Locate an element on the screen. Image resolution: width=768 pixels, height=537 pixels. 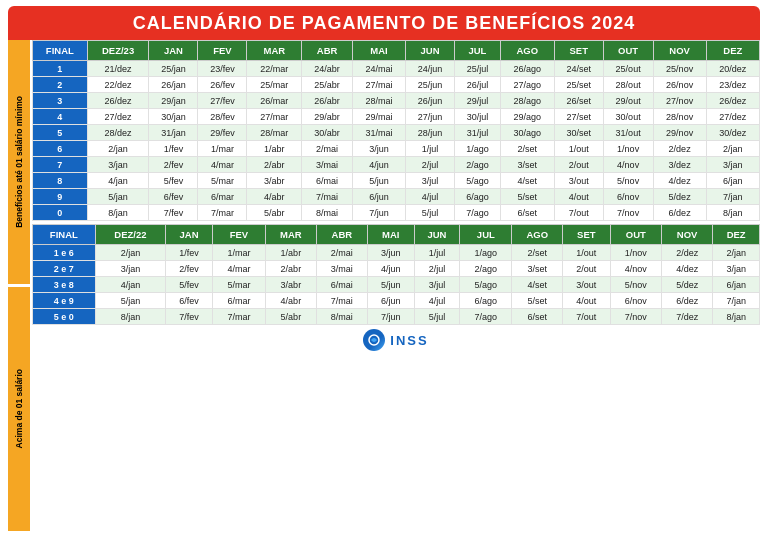
data-cell: 6/ago is located at coordinates (486, 301).